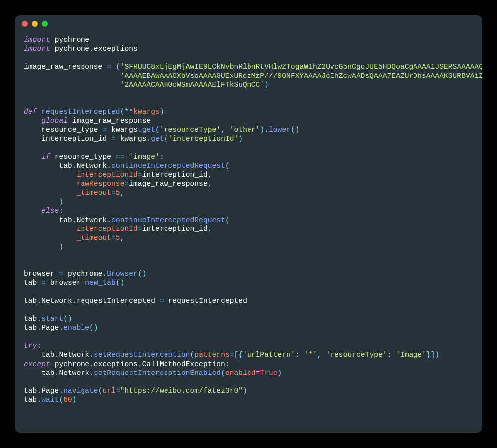 This screenshot has width=497, height=448. What do you see at coordinates (301, 76) in the screenshot?
I see `raw-string-2: 'AAAAEBAwAAACXbVsoAAAAGUExURczMzP///9ONF…` at bounding box center [301, 76].